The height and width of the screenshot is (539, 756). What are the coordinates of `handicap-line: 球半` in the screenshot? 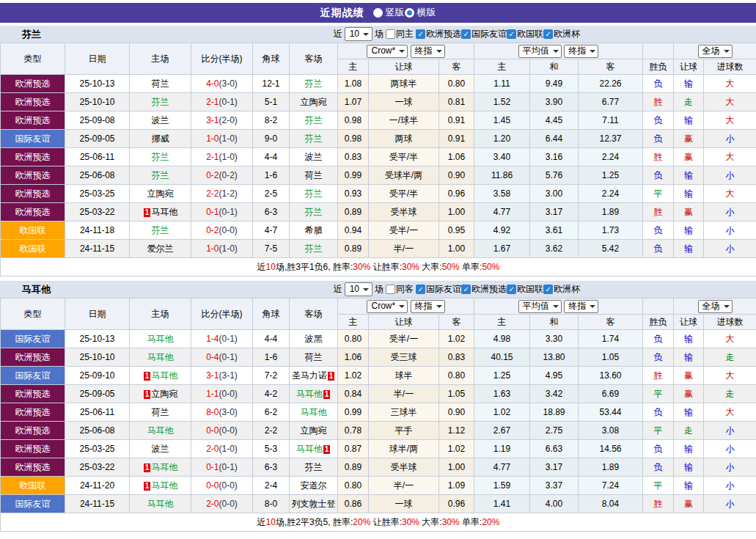 It's located at (404, 375).